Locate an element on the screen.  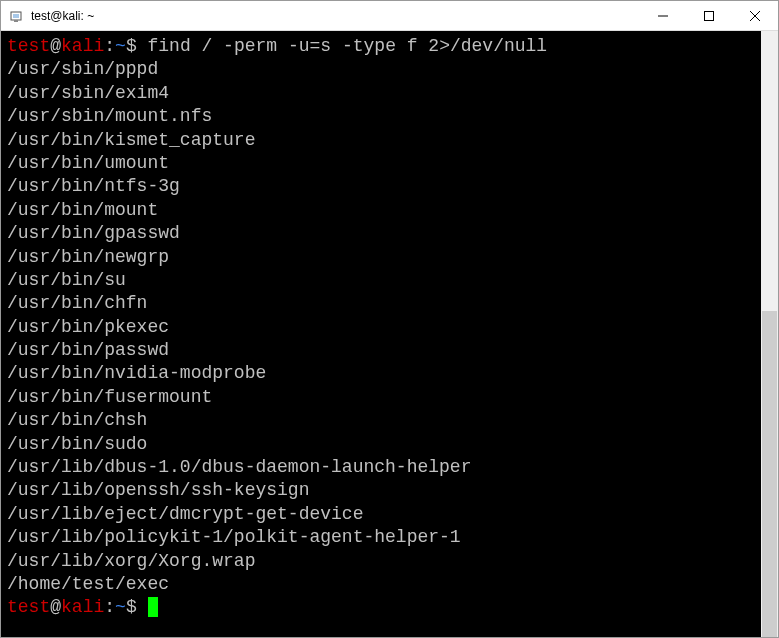
output-line: /usr/lib/xorg/Xorg.wrap is located at coordinates (381, 562).